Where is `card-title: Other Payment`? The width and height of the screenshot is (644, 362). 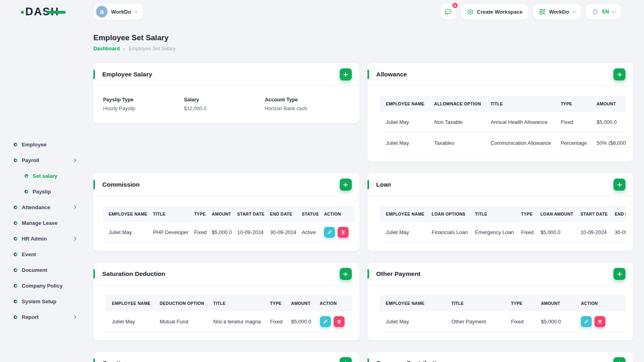
card-title: Other Payment is located at coordinates (398, 274).